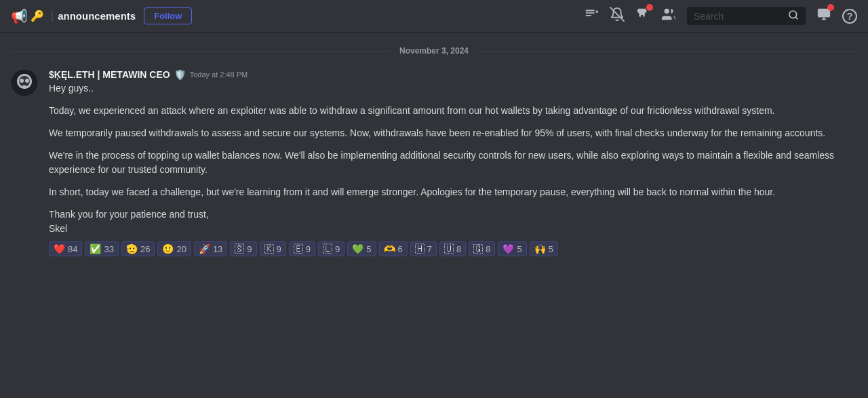 The width and height of the screenshot is (868, 398). Describe the element at coordinates (667, 52) in the screenshot. I see `separator-line-right` at that location.